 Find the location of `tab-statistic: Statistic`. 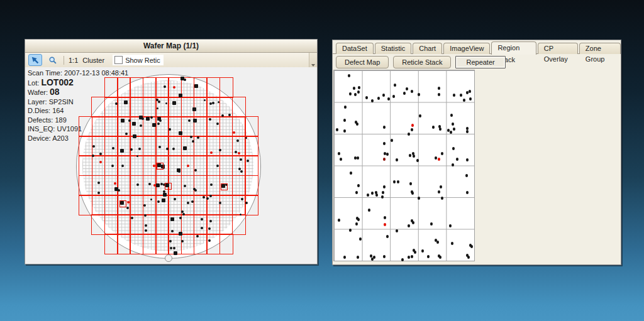

tab-statistic: Statistic is located at coordinates (394, 48).